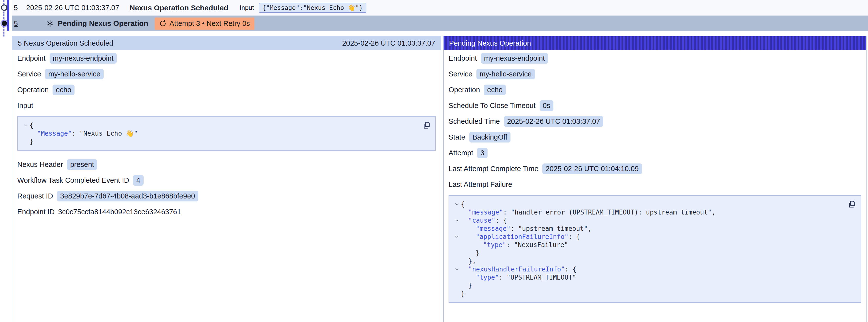  I want to click on timeline-gutter, so click(6, 20).